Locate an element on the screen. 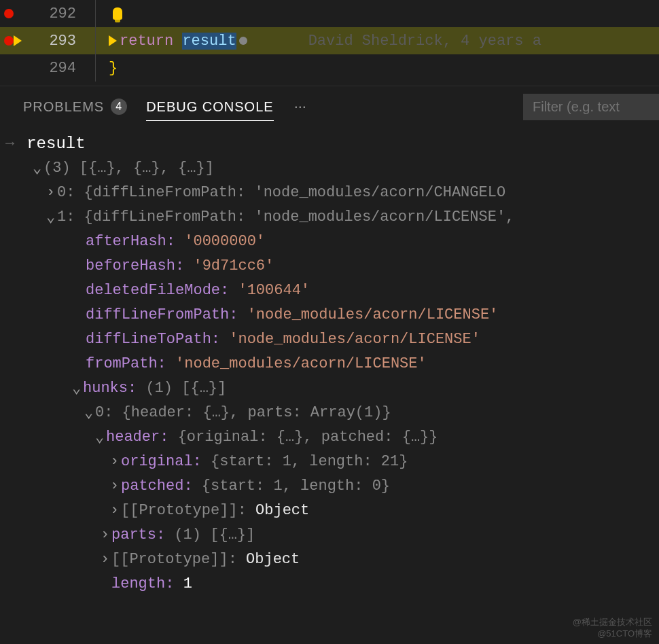 The width and height of the screenshot is (659, 644). object-property: deletedFileMode: '100644' is located at coordinates (332, 290).